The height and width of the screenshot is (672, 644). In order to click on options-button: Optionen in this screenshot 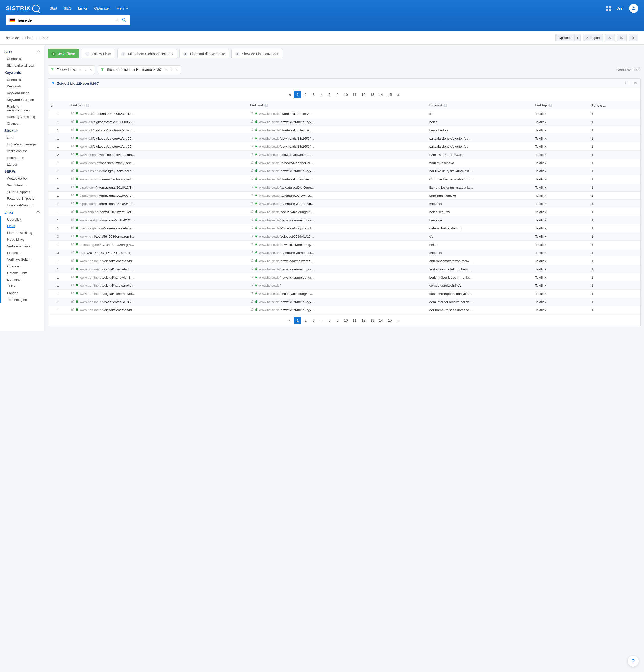, I will do `click(565, 38)`.